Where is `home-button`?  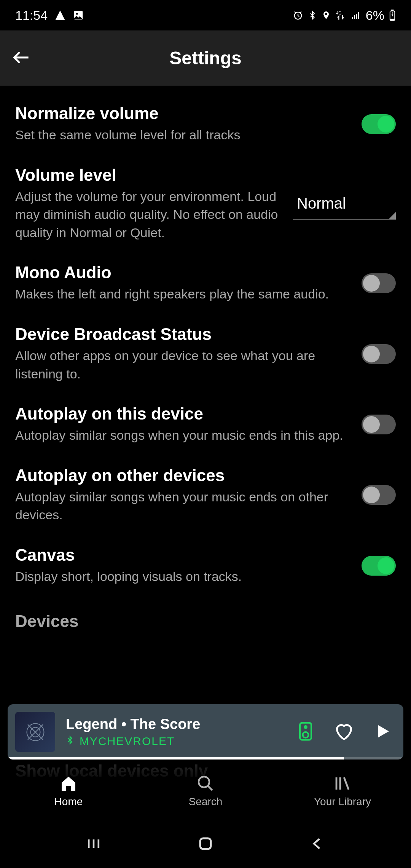 home-button is located at coordinates (206, 844).